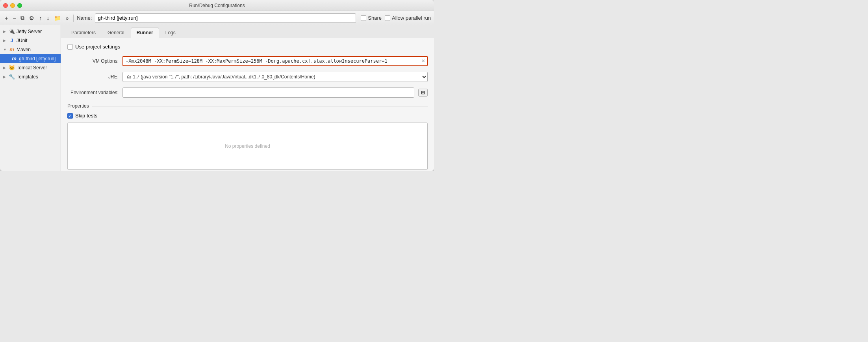  Describe the element at coordinates (217, 18) in the screenshot. I see `toolbar: + − ⧉ ⚙ ↑ ↓ 📁 » Name: Share Allow parall…` at that location.